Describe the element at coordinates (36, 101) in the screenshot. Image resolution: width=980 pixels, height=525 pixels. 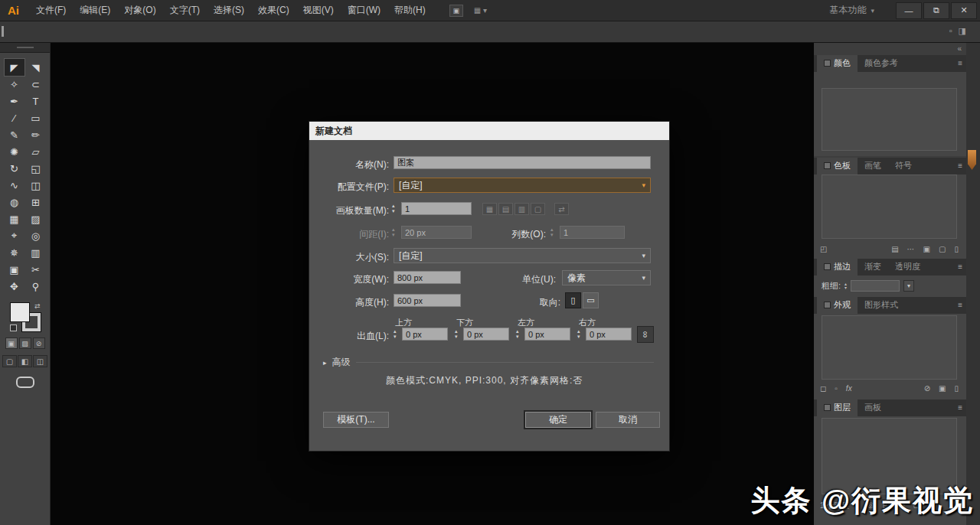
I see `type-tool-icon: T` at that location.